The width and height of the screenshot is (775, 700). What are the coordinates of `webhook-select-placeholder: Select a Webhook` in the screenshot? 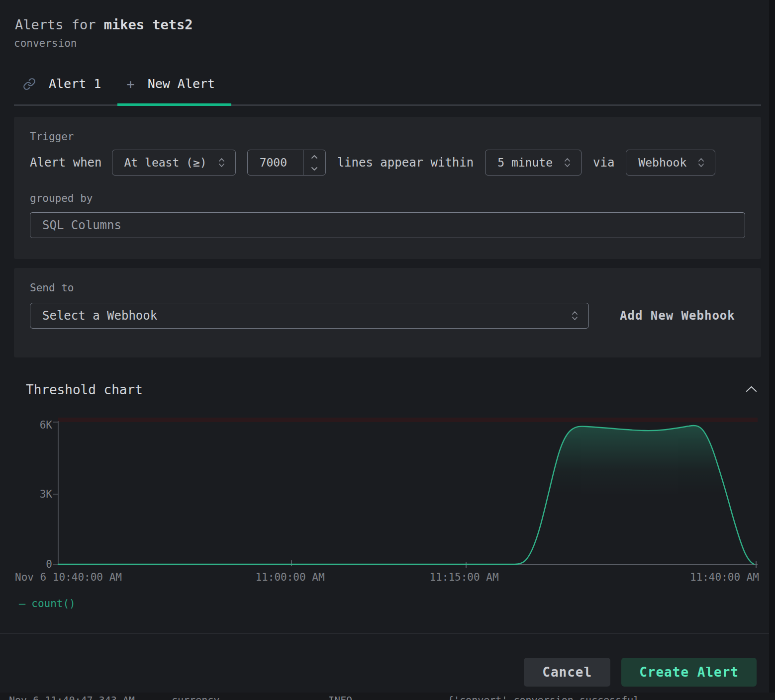 It's located at (99, 316).